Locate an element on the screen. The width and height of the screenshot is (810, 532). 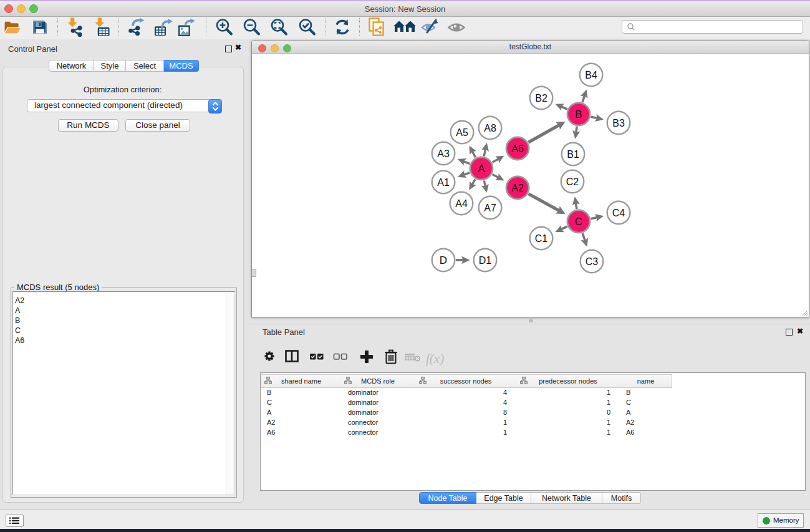
svg-text: A3 is located at coordinates (443, 153).